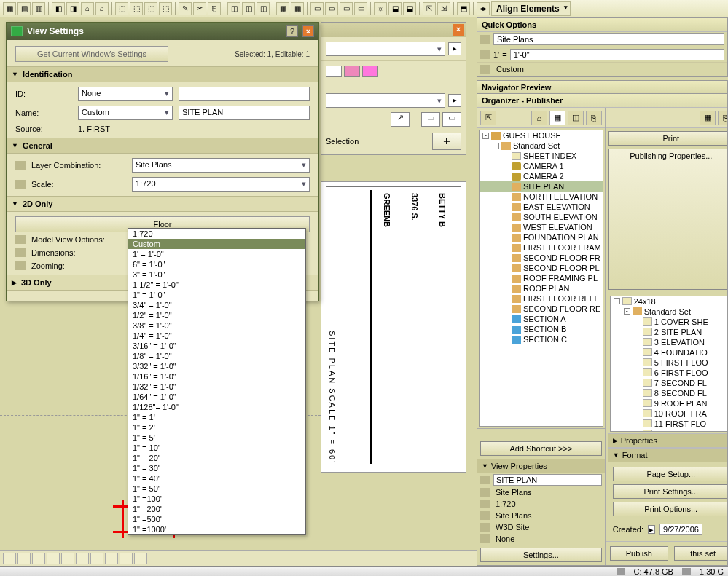 The image size is (728, 576). Describe the element at coordinates (394, 327) in the screenshot. I see `drawing-canvas: BETTY B 3376 S. GREENB SITE PLAN SCALE 1…` at that location.